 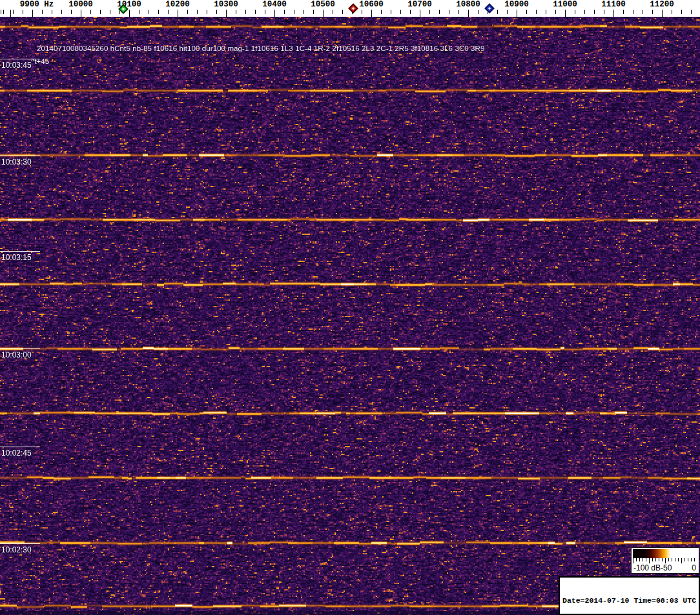 I want to click on colorbar-min-label: -100 dB, so click(x=647, y=568).